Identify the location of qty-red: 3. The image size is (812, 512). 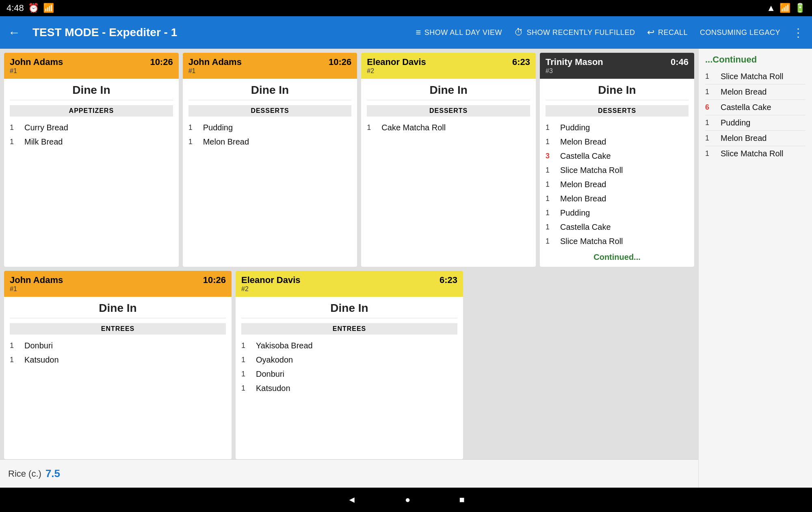
(550, 156).